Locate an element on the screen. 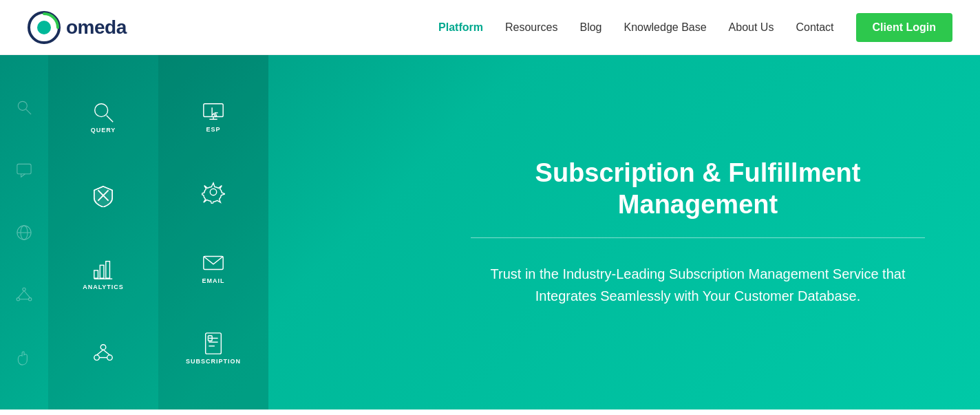  logo: omeda is located at coordinates (77, 28).